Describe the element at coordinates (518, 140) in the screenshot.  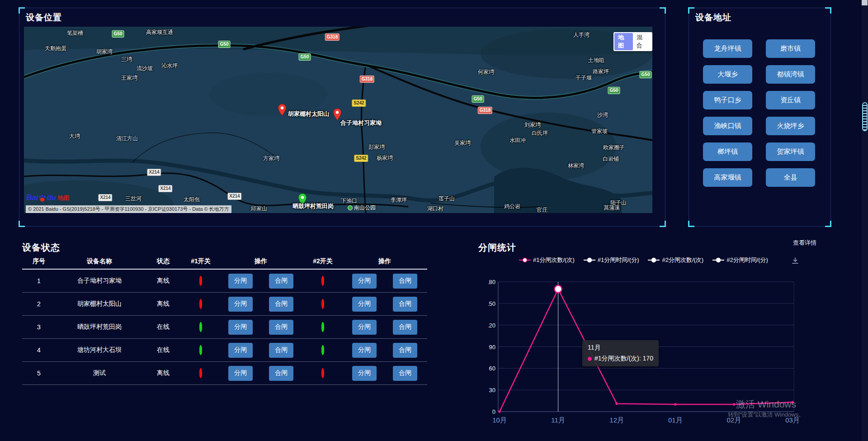
I see `map-place-label: 水田冲` at that location.